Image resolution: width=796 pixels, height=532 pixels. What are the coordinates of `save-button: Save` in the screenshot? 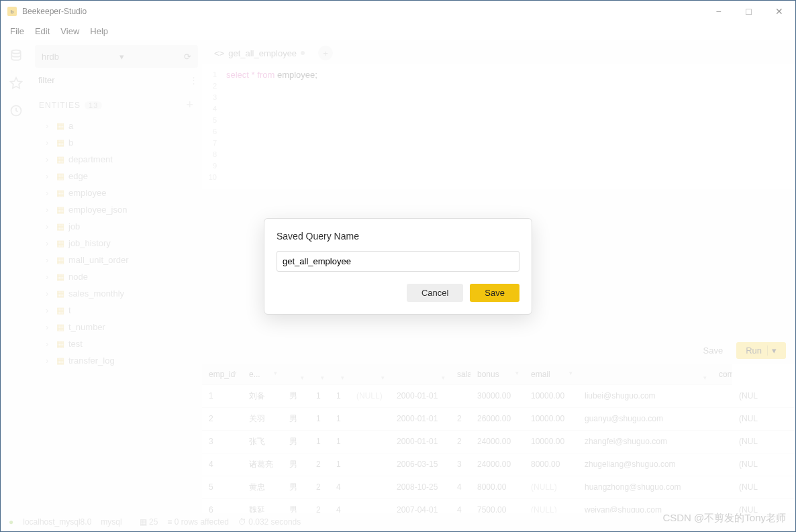 It's located at (495, 292).